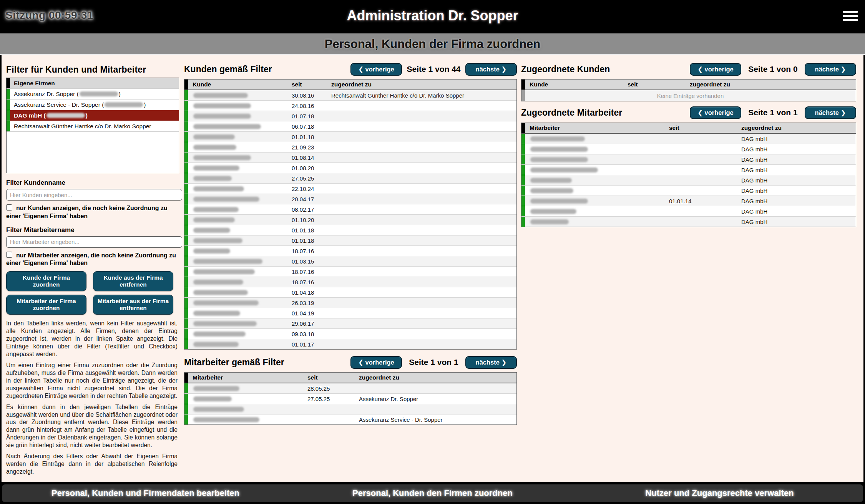 The width and height of the screenshot is (865, 504). I want to click on table-row: 01.01.14 DAG mbH, so click(689, 201).